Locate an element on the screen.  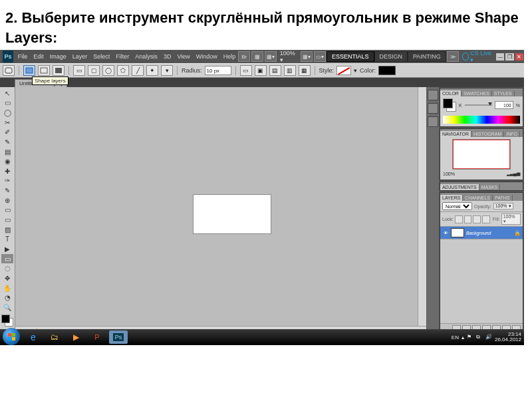
document-canvas is located at coordinates (232, 214).